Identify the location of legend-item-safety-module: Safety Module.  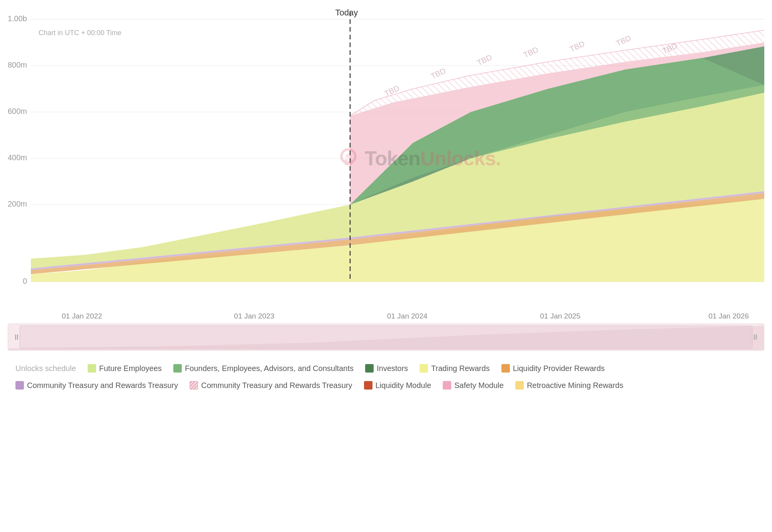
(473, 385).